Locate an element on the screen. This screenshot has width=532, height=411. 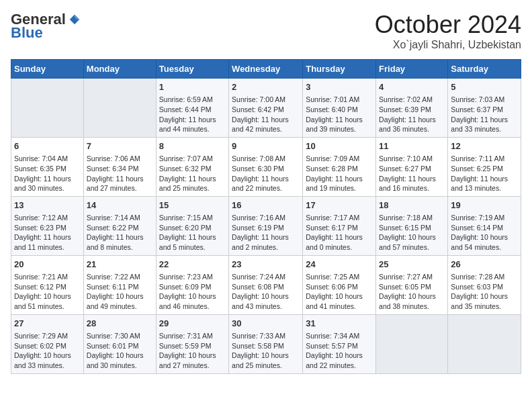
day-info: Sunset: 6:35 PM is located at coordinates (47, 169).